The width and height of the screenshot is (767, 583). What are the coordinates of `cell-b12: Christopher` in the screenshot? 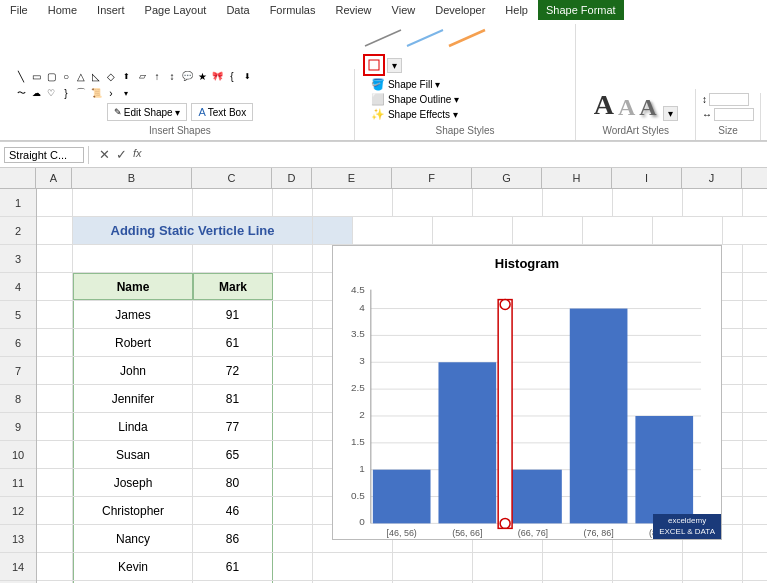 It's located at (133, 510).